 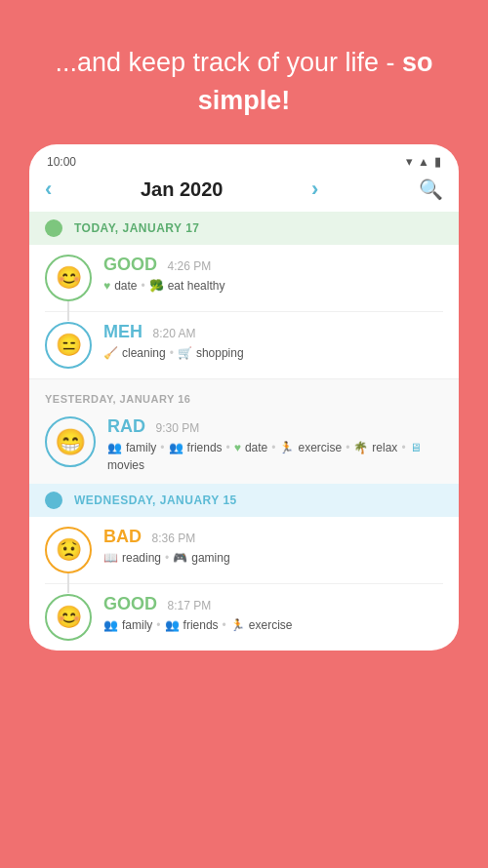 What do you see at coordinates (273, 448) in the screenshot?
I see `tag-sep-3: •` at bounding box center [273, 448].